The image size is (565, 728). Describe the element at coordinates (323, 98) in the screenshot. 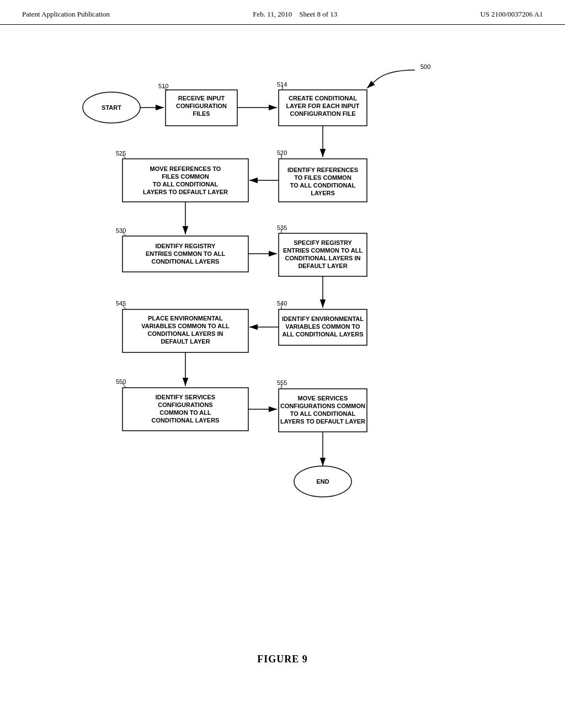

I see `node-514-line1: CREATE CONDITIONAL` at that location.